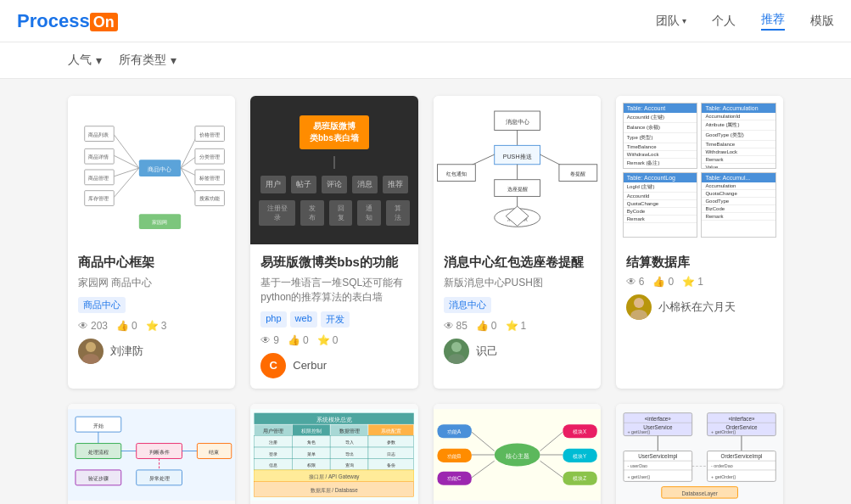 Image resolution: width=851 pixels, height=504 pixels. Describe the element at coordinates (98, 134) in the screenshot. I see `svg-text: 商品列表` at that location.